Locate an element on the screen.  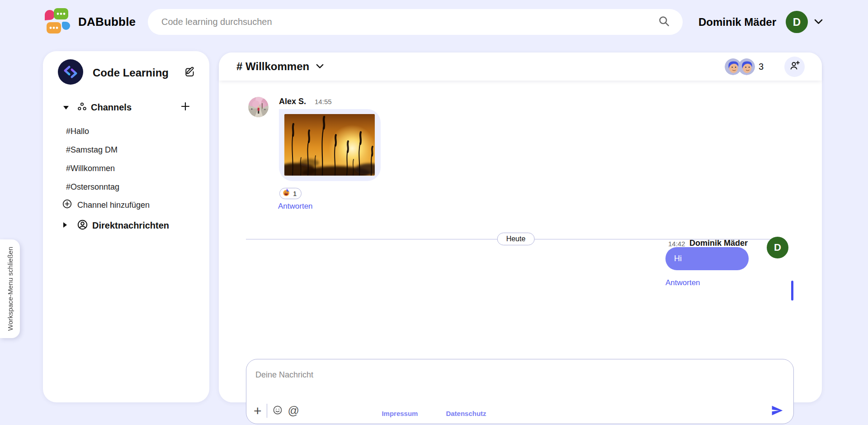
workspace-logo-icon is located at coordinates (71, 73).